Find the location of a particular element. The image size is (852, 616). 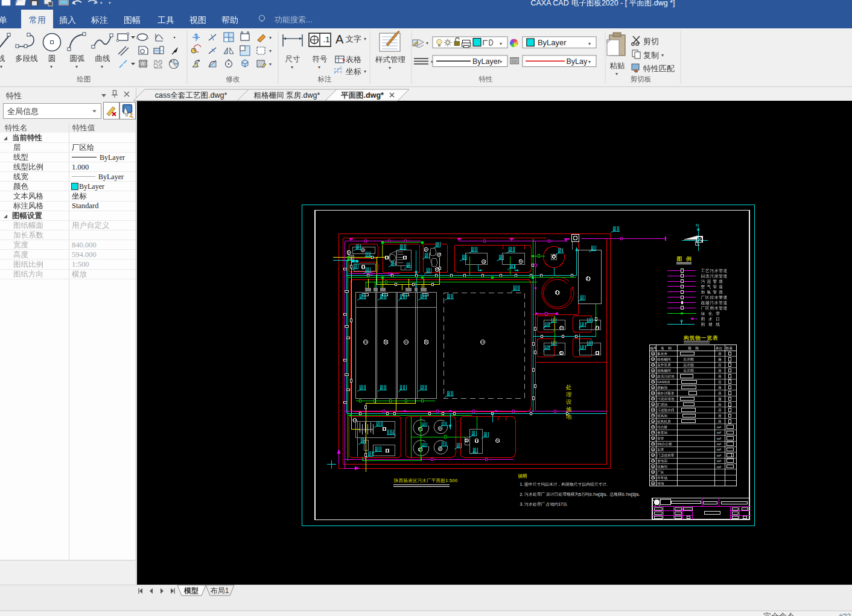

svg-text: .1 is located at coordinates (327, 40).